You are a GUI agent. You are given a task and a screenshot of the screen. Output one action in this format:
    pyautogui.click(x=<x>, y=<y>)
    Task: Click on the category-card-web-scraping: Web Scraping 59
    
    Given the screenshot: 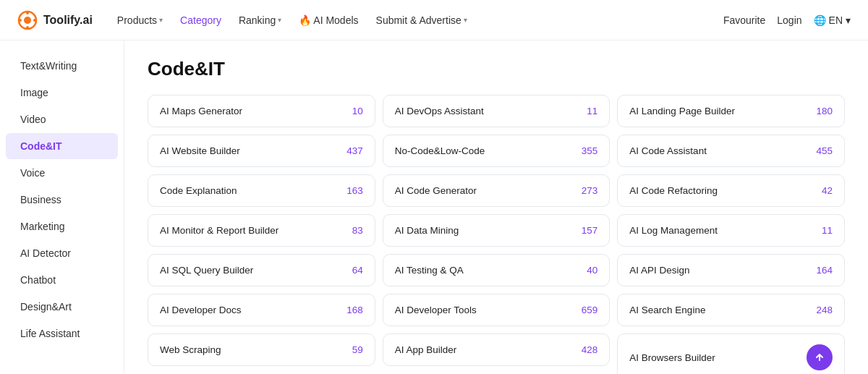 What is the action you would take?
    pyautogui.click(x=262, y=350)
    